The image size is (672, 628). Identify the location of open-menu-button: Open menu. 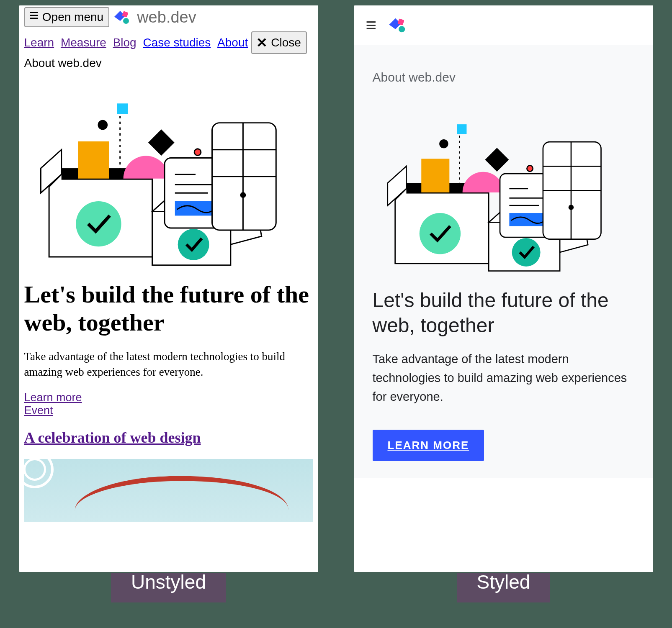
(67, 17).